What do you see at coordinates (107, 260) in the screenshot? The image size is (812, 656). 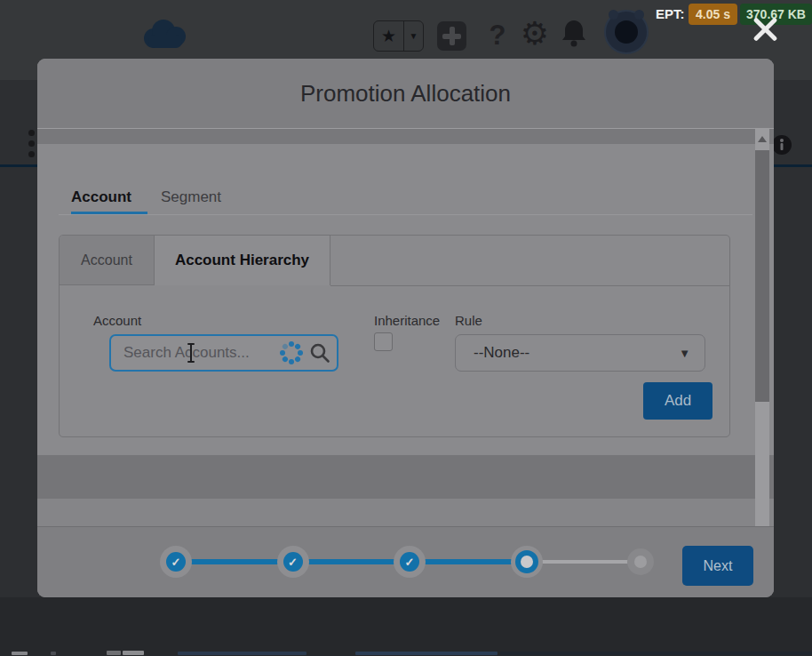 I see `subtab-account: Account` at bounding box center [107, 260].